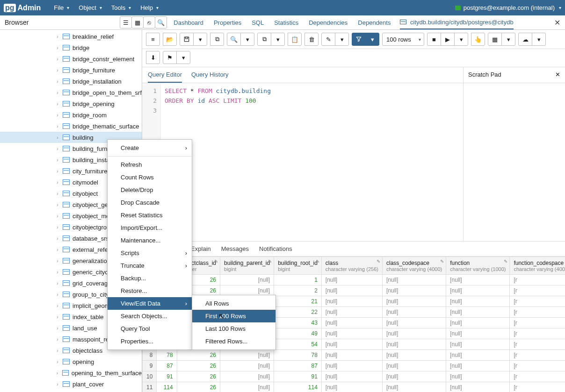  What do you see at coordinates (71, 362) in the screenshot?
I see `tree-node-opening: ›opening` at bounding box center [71, 362].